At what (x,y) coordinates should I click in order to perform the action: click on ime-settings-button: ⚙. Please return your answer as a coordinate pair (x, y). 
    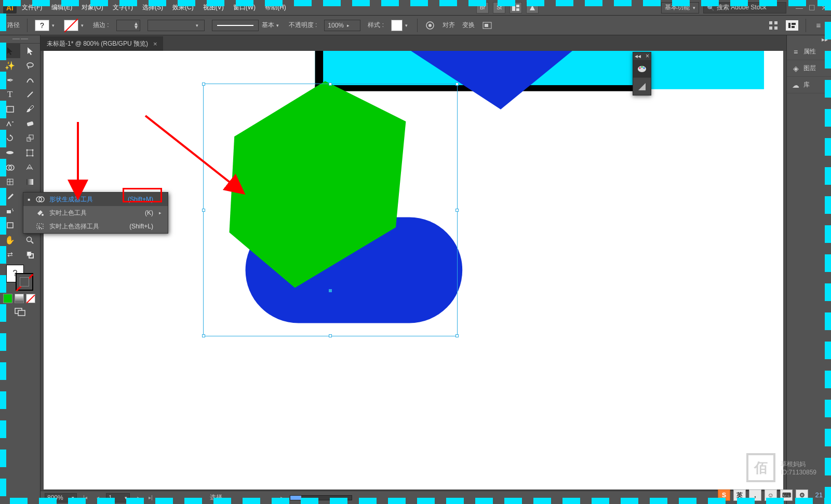
    Looking at the image, I should click on (802, 495).